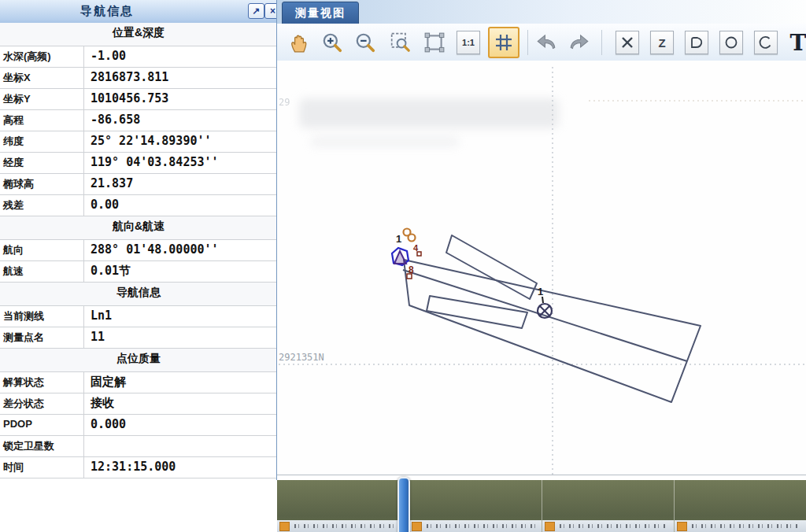 This screenshot has height=532, width=806. Describe the element at coordinates (139, 121) in the screenshot. I see `table-row: 高程-86.658` at that location.